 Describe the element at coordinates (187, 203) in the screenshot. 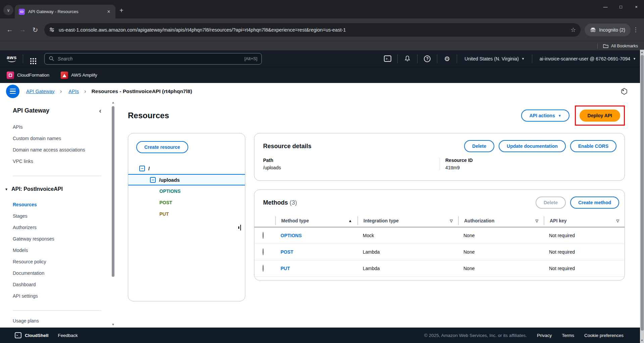

I see `tree-method-post: POST` at that location.